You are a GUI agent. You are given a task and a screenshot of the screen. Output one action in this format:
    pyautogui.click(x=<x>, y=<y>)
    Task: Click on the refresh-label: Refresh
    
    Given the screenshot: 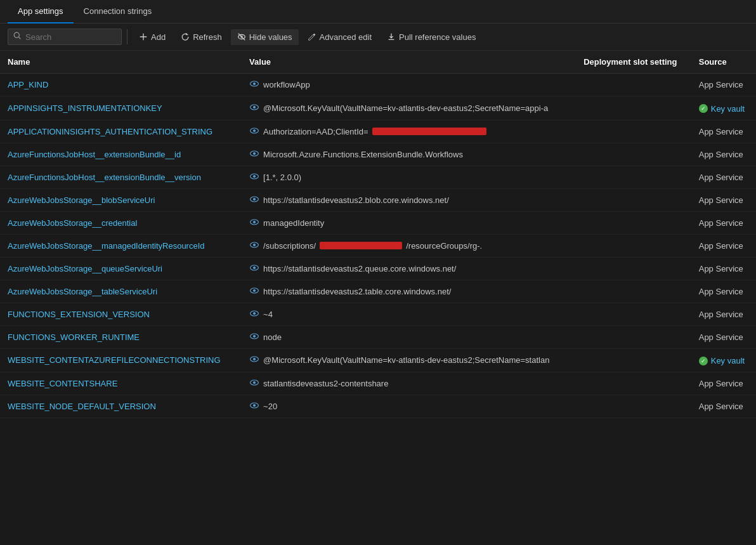 What is the action you would take?
    pyautogui.click(x=207, y=37)
    